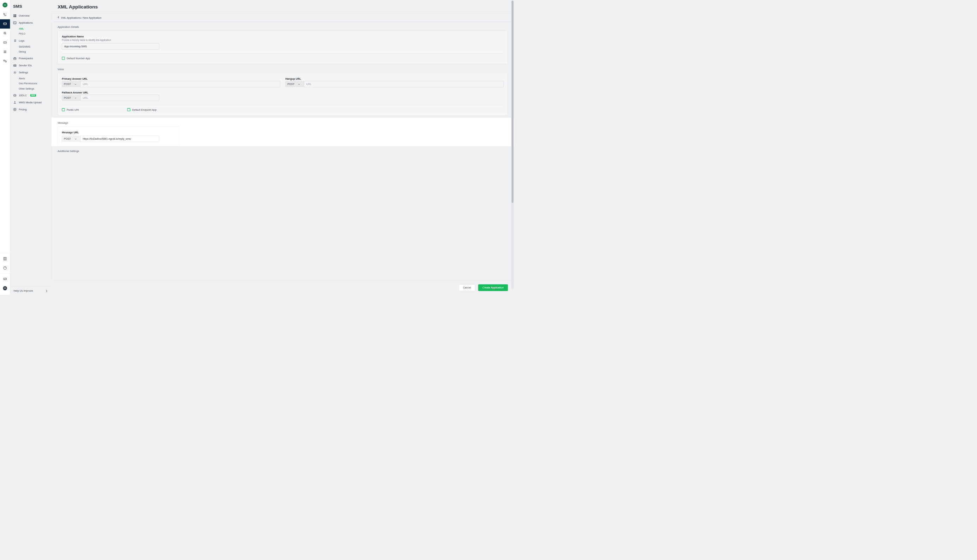  Describe the element at coordinates (512, 102) in the screenshot. I see `scrollbar-thumb` at that location.